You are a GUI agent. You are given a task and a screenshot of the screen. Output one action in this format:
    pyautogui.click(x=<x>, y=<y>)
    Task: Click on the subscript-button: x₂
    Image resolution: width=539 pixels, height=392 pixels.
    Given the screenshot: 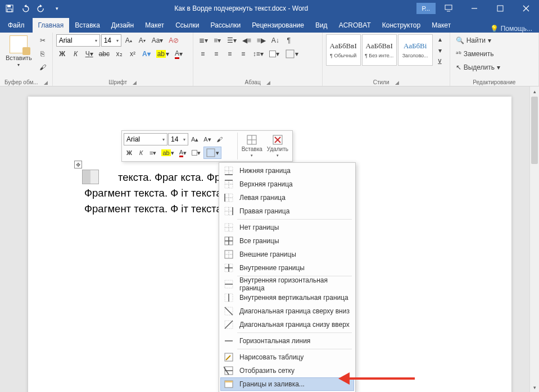 What is the action you would take?
    pyautogui.click(x=119, y=54)
    